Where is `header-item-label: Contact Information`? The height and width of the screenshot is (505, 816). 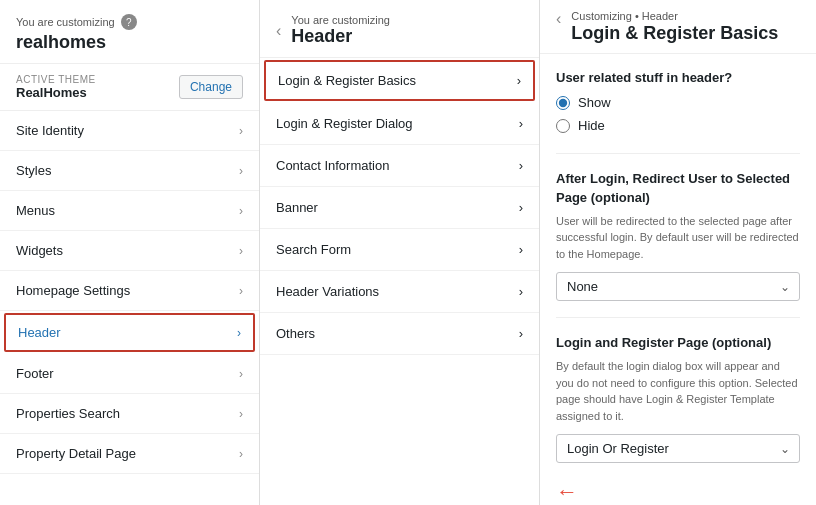 header-item-label: Contact Information is located at coordinates (332, 166).